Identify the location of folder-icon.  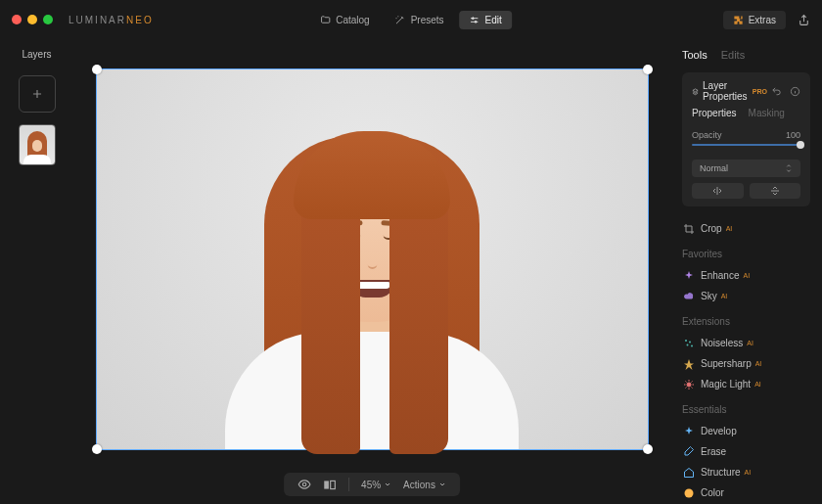
(325, 20).